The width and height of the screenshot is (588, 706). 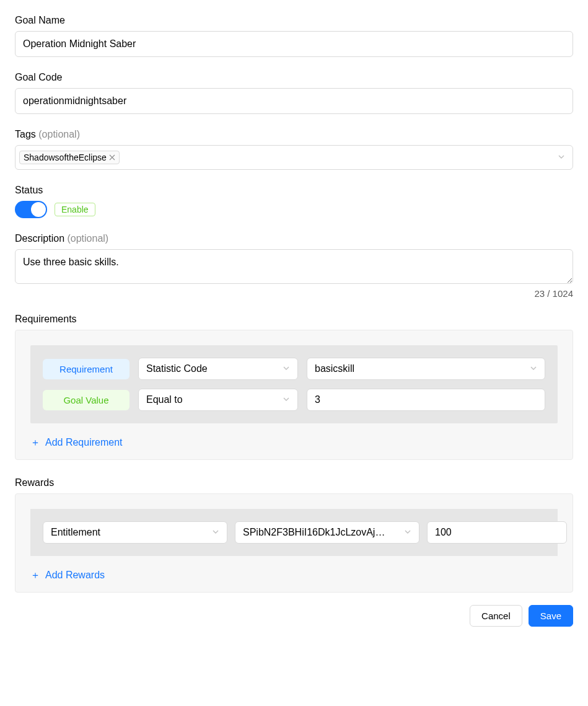 What do you see at coordinates (59, 134) in the screenshot?
I see `tags-optional: (optional)` at bounding box center [59, 134].